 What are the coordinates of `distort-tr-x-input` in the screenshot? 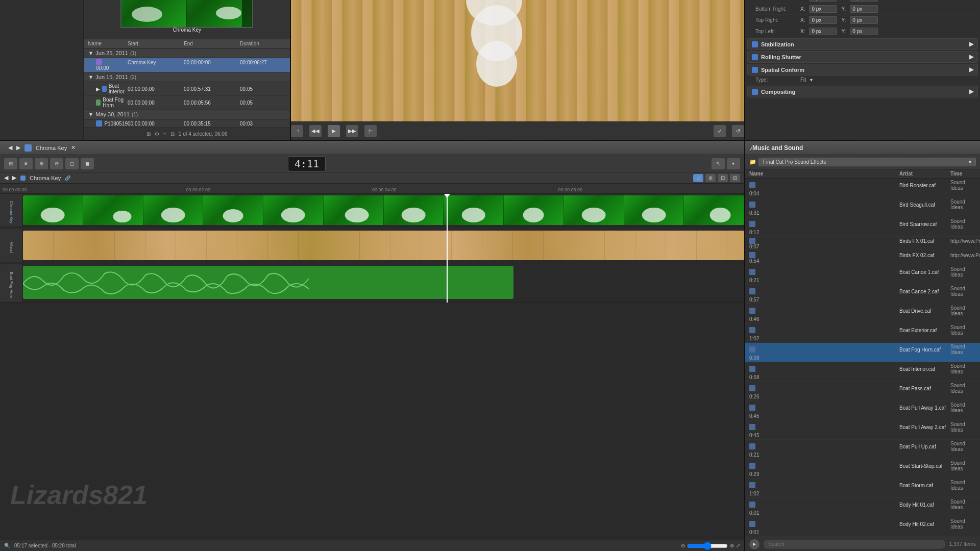 It's located at (823, 20).